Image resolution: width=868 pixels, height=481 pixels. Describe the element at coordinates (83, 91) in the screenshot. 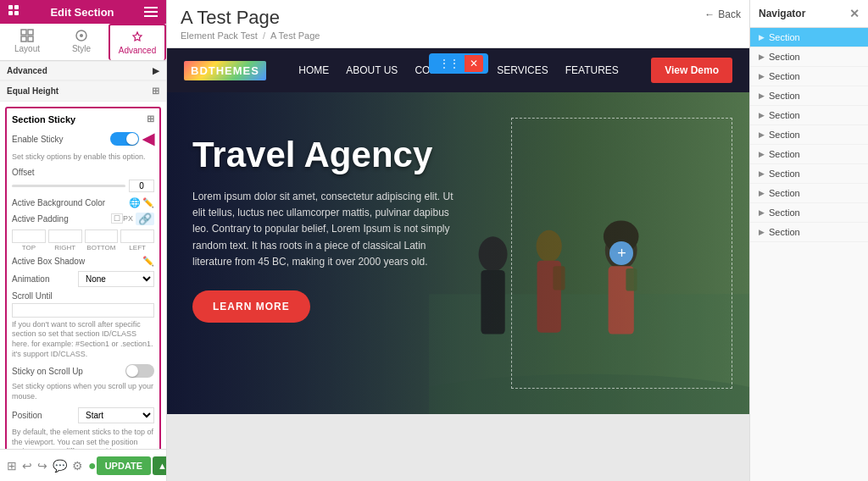

I see `equal-height-section-header: Equal Height ⊞` at that location.